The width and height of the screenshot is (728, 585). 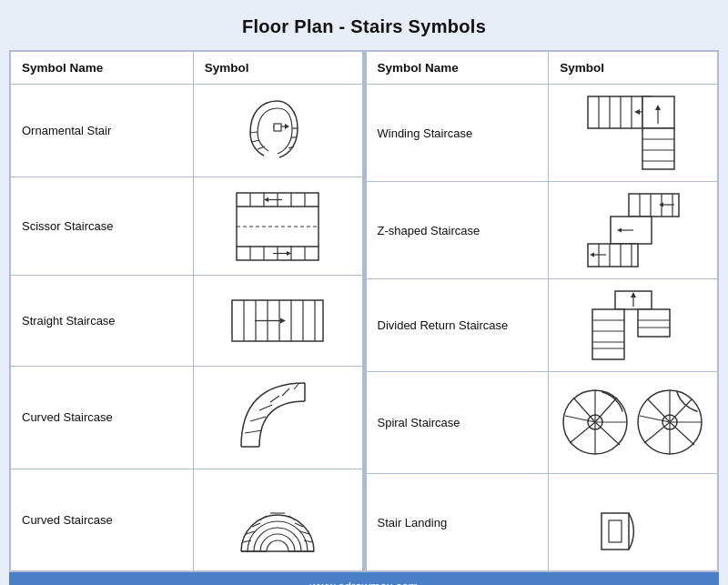 I want to click on table-row: Divided Return Staircase, so click(x=542, y=326).